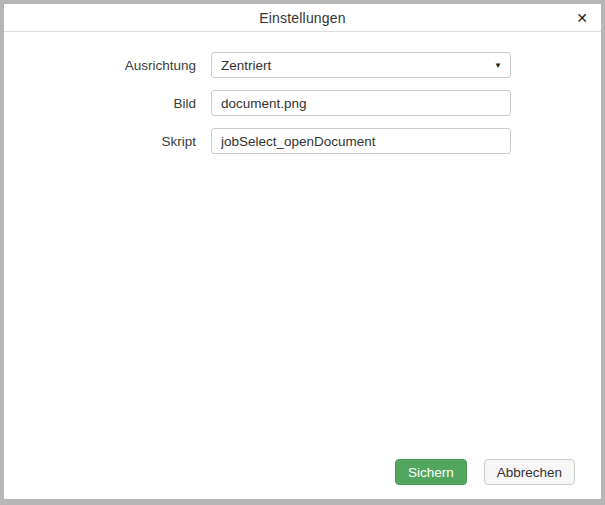 This screenshot has width=605, height=505. Describe the element at coordinates (302, 103) in the screenshot. I see `form-row-bild: Bild` at that location.